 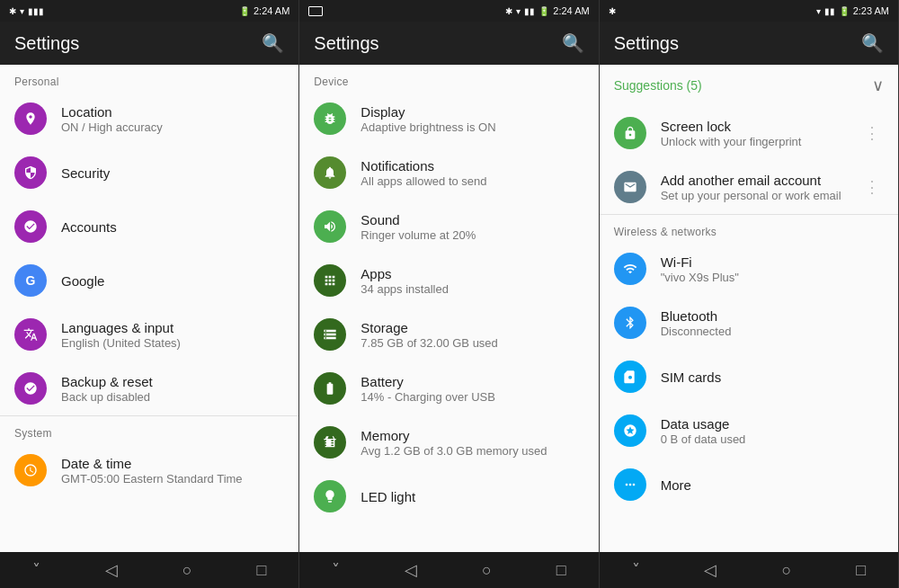 I want to click on suggestions-header: Suggestions (5) ∨, so click(x=749, y=85).